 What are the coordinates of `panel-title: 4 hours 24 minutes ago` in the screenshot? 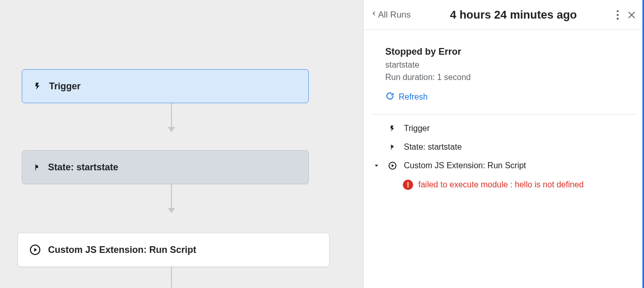 It's located at (513, 15).